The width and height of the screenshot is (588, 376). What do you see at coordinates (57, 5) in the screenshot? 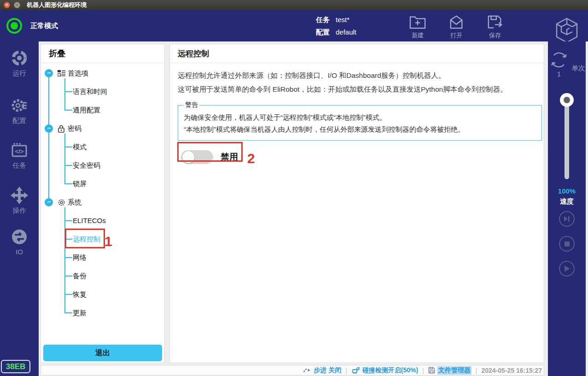
I see `window-title: 机器人图形化编程环境` at bounding box center [57, 5].